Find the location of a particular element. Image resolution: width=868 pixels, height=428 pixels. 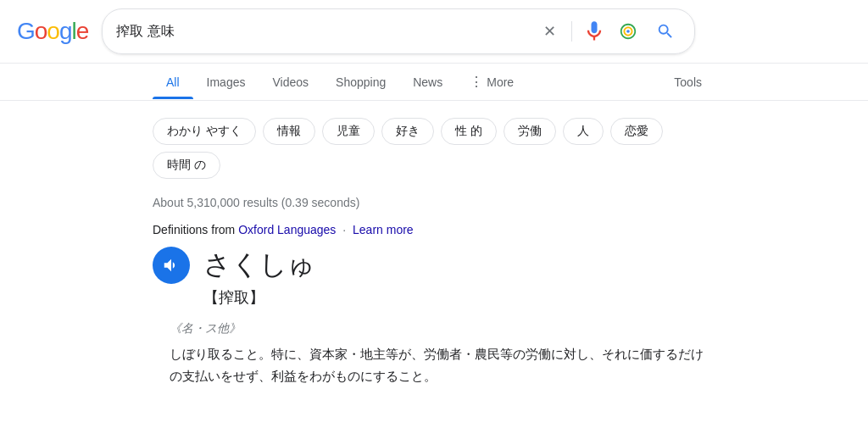

chip-1: 情報 is located at coordinates (289, 131).